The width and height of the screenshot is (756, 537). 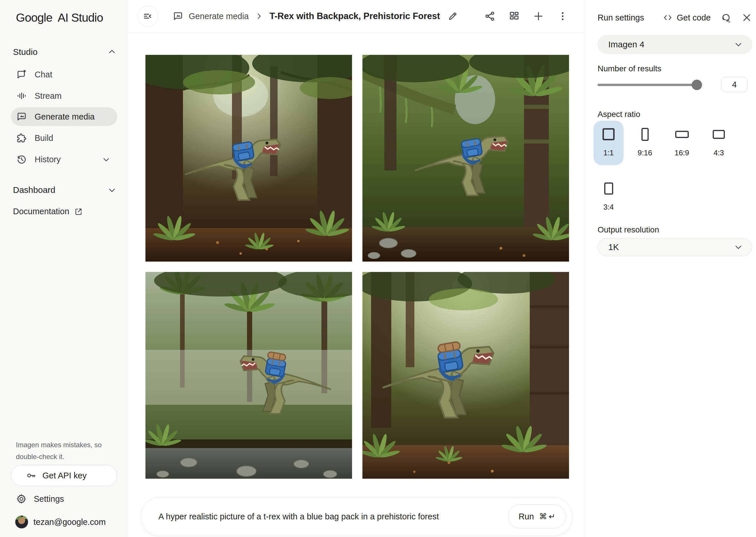 What do you see at coordinates (64, 74) in the screenshot?
I see `sidebar-item-chat: Chat` at bounding box center [64, 74].